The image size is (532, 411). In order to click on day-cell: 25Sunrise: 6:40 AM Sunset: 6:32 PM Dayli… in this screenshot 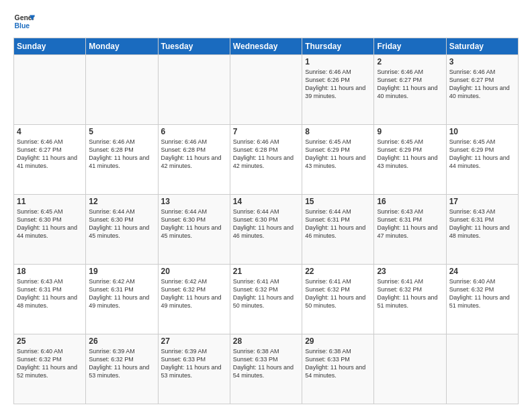, I will do `click(50, 369)`.